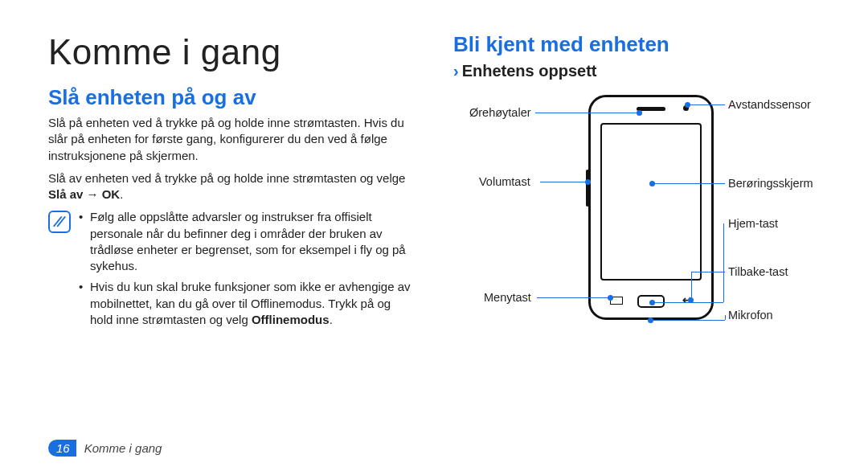 The height and width of the screenshot is (471, 868). Describe the element at coordinates (689, 320) in the screenshot. I see `lead-mic-h` at that location.